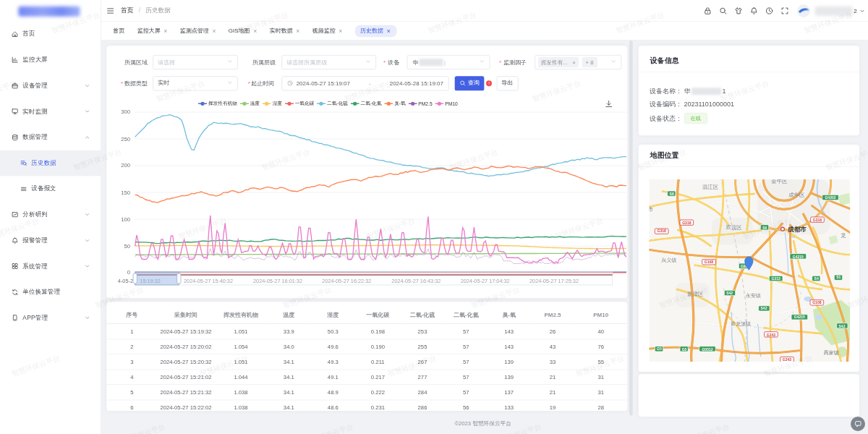 The width and height of the screenshot is (868, 434). Describe the element at coordinates (733, 227) in the screenshot. I see `svg-text: 双流区` at that location.